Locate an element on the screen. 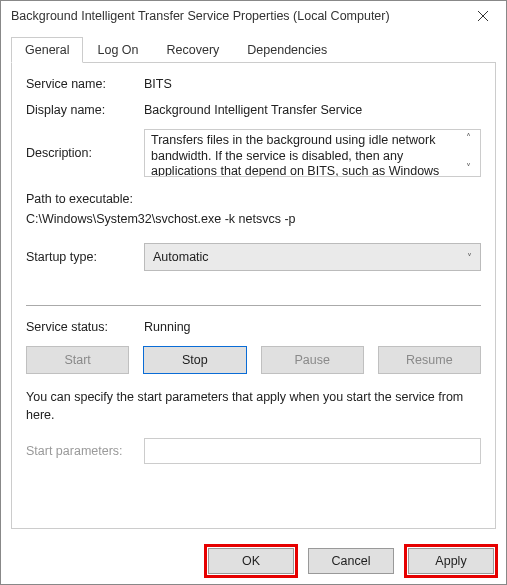  cancel-button: Cancel is located at coordinates (351, 561).